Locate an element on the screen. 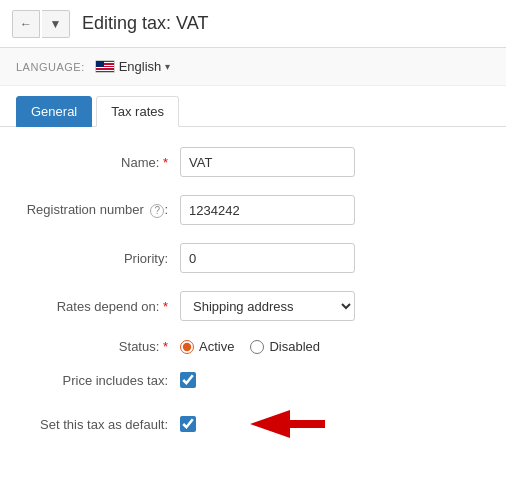 The height and width of the screenshot is (500, 506). language-value: English is located at coordinates (140, 66).